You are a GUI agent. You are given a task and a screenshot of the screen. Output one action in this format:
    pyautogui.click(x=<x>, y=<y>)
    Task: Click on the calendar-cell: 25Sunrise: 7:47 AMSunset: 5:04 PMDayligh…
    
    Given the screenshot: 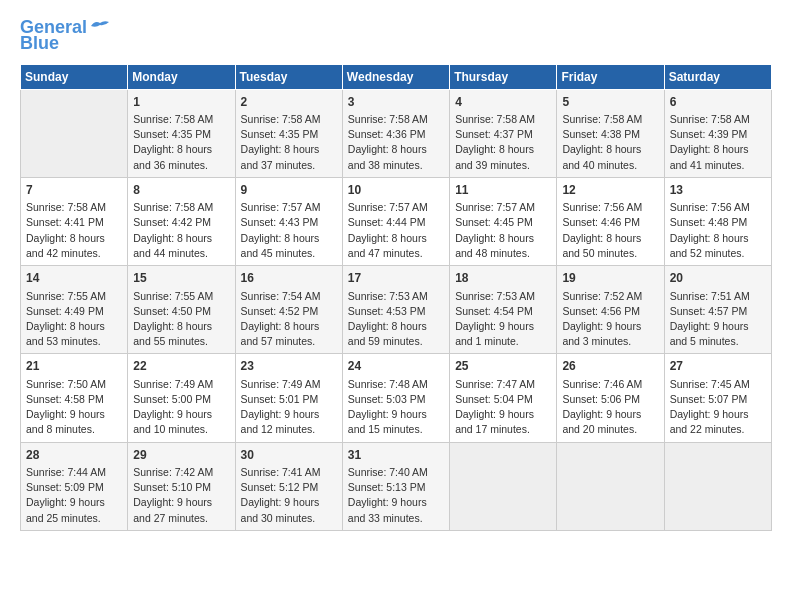 What is the action you would take?
    pyautogui.click(x=504, y=398)
    